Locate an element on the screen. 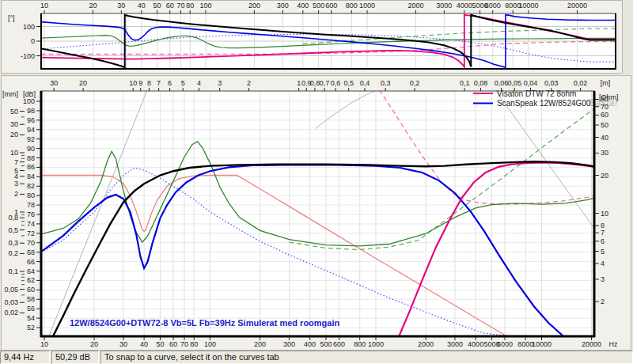 This screenshot has height=364, width=633. svg-text: 84 is located at coordinates (31, 176).